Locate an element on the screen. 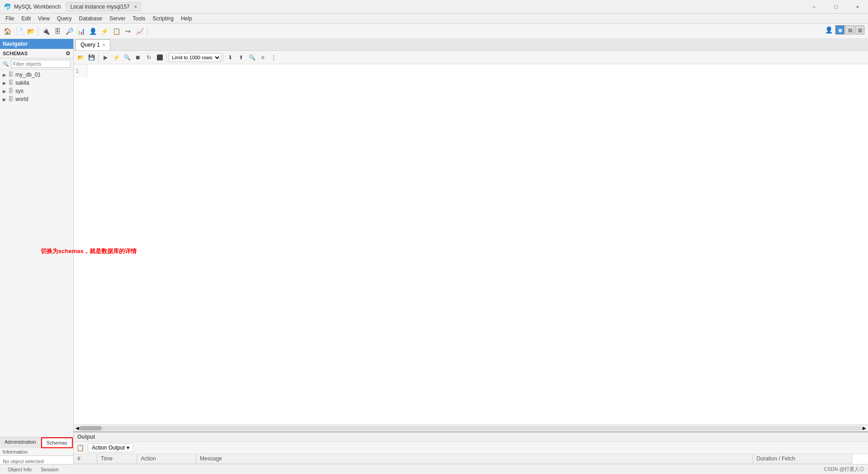  schema-name: my_db_01 is located at coordinates (28, 75).